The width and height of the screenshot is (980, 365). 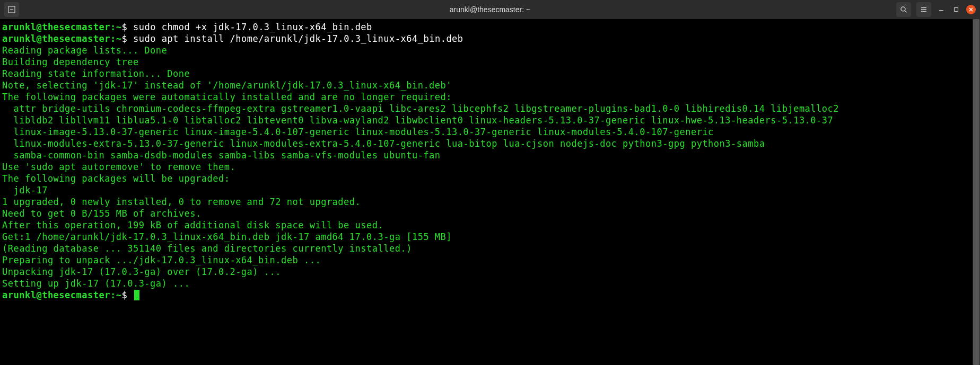 What do you see at coordinates (490, 190) in the screenshot?
I see `output-line: jdk-17` at bounding box center [490, 190].